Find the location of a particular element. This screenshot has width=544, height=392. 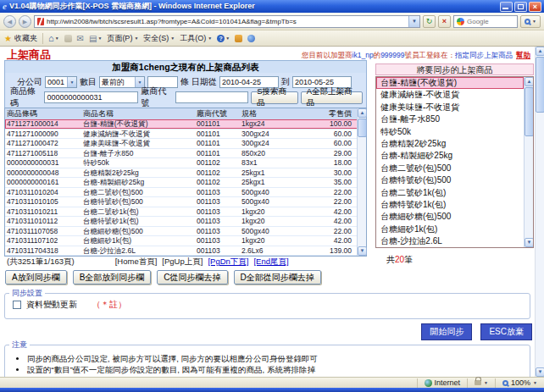

taskbar-edge is located at coordinates (272, 389).